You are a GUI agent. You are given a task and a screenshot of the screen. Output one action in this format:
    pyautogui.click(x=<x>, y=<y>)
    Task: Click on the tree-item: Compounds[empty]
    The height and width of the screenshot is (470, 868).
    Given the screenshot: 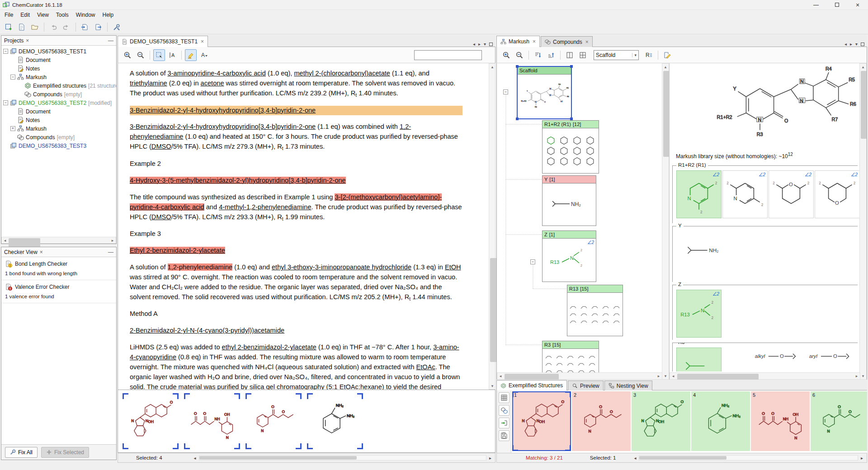 What is the action you would take?
    pyautogui.click(x=59, y=137)
    